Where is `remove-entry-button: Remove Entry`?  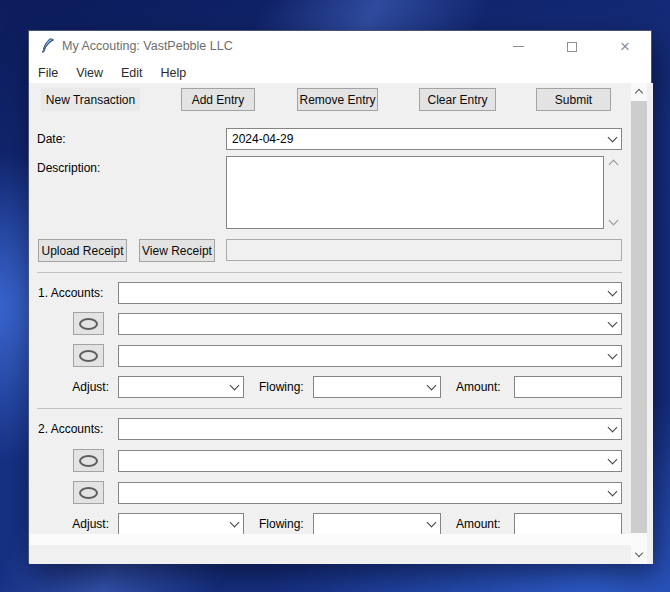
remove-entry-button: Remove Entry is located at coordinates (338, 100).